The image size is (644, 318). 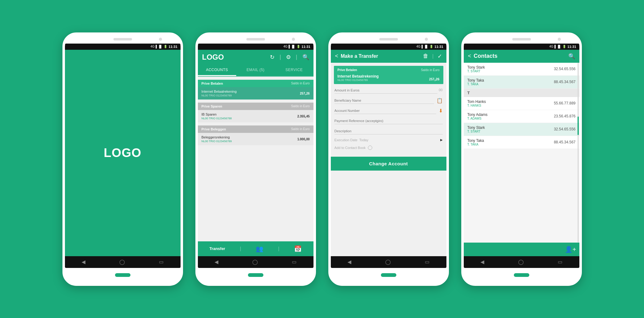 What do you see at coordinates (260, 249) in the screenshot?
I see `people-icon: 👥` at bounding box center [260, 249].